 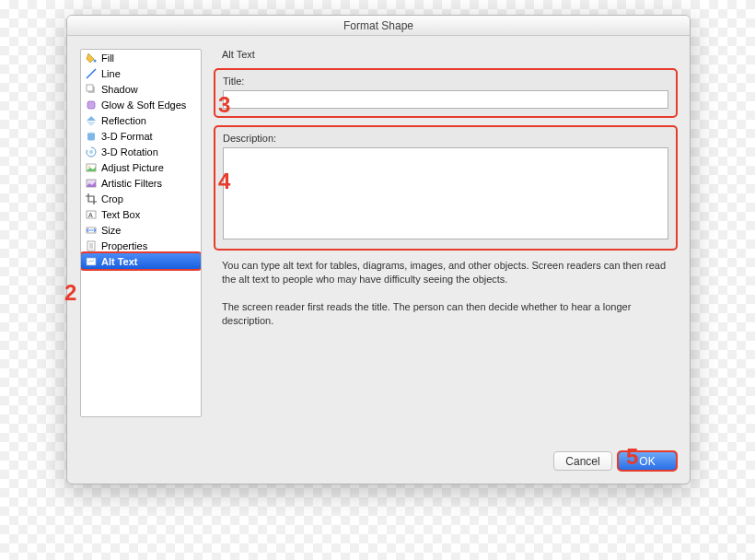 I want to click on sidebar-item-line: Line, so click(x=141, y=74).